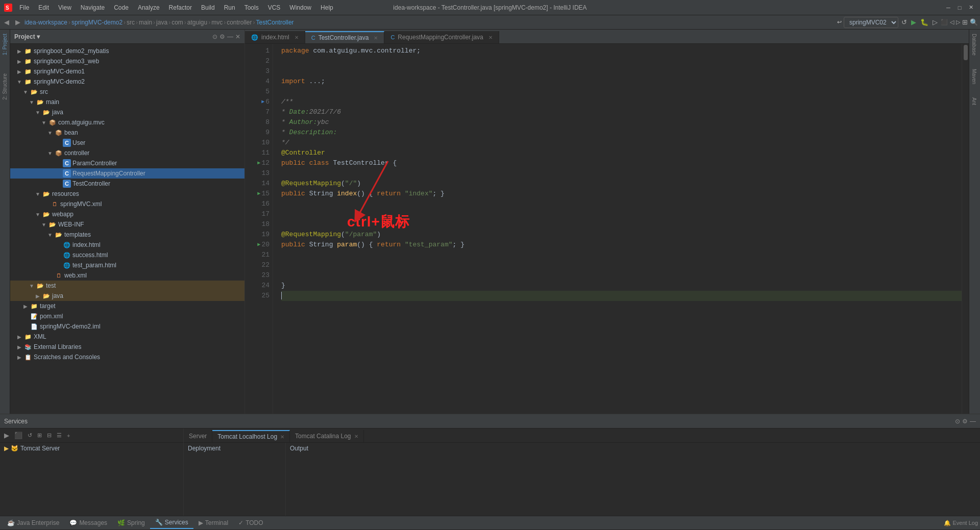 This screenshot has width=980, height=530. What do you see at coordinates (971, 8) in the screenshot?
I see `close-button: ✕` at bounding box center [971, 8].